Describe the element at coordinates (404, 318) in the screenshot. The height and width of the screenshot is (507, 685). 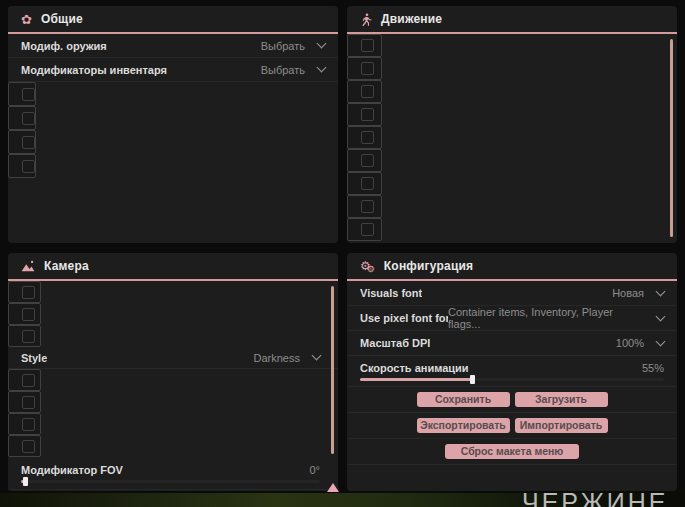
I see `setting-label: Use pixel font for` at that location.